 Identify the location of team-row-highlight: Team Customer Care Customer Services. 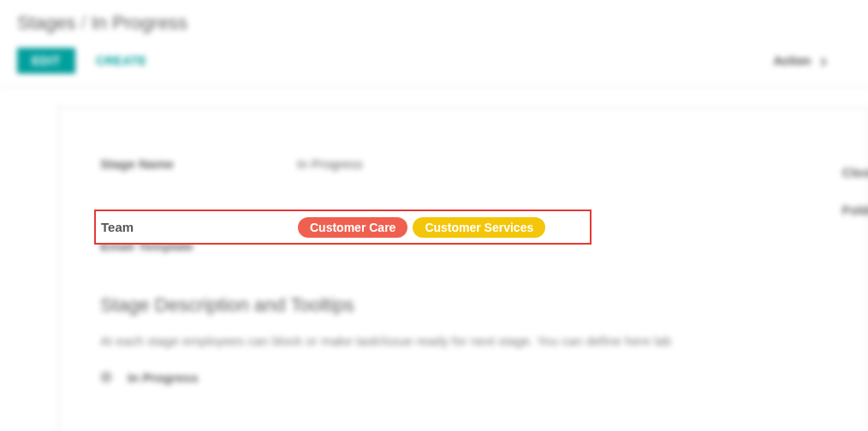
(342, 227).